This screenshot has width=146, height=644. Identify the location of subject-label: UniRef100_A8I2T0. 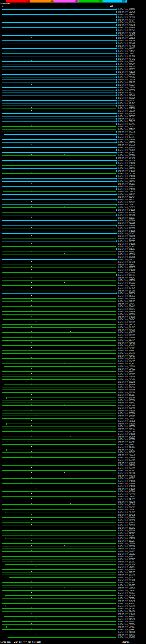
(127, 10).